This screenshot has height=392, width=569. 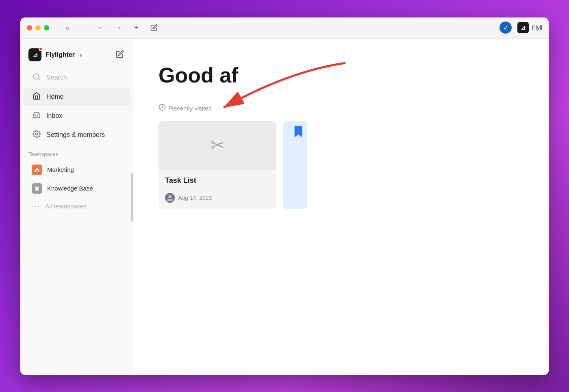 What do you see at coordinates (298, 133) in the screenshot?
I see `bookmark-icon` at bounding box center [298, 133].